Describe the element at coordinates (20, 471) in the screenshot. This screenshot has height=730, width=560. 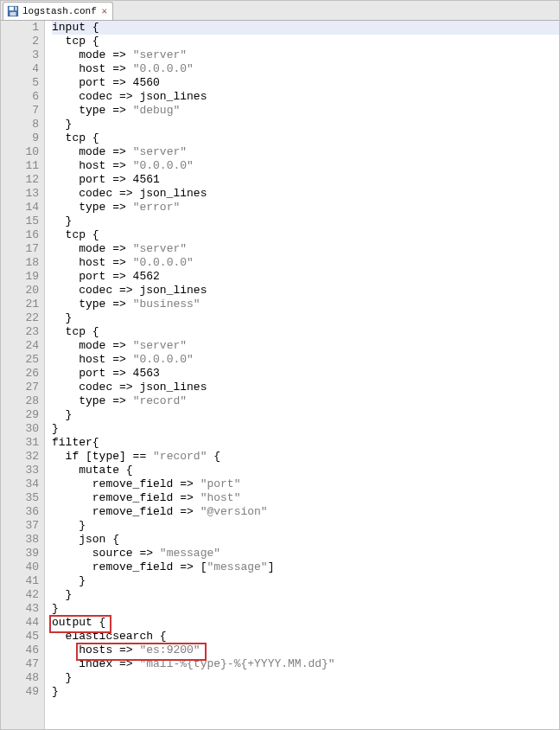
I see `line-number: 33` at that location.